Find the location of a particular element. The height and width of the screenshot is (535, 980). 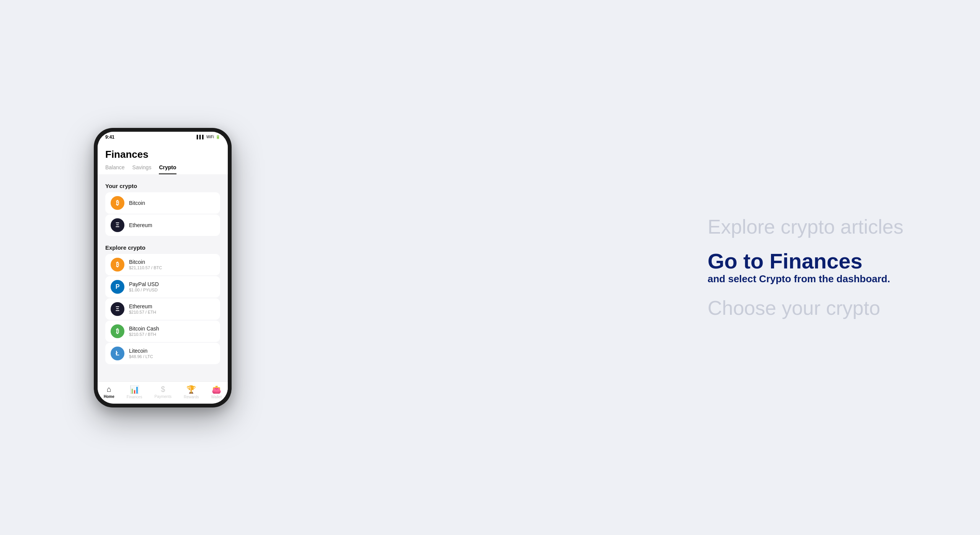

eth-icon: Ξ is located at coordinates (118, 225).